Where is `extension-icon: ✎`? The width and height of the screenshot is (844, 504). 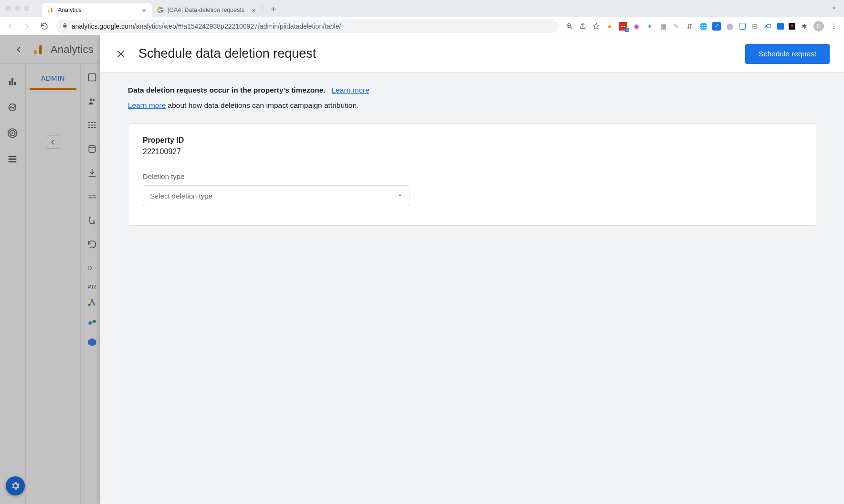
extension-icon: ✎ is located at coordinates (676, 26).